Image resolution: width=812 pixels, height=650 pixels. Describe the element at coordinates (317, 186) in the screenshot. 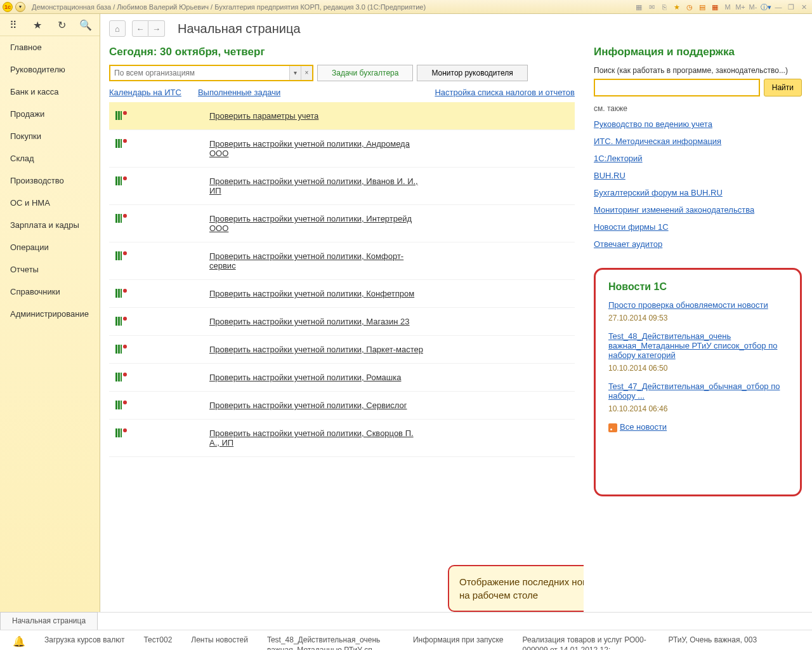

I see `task-link: Проверить настройки учетной политики, Ив…` at that location.